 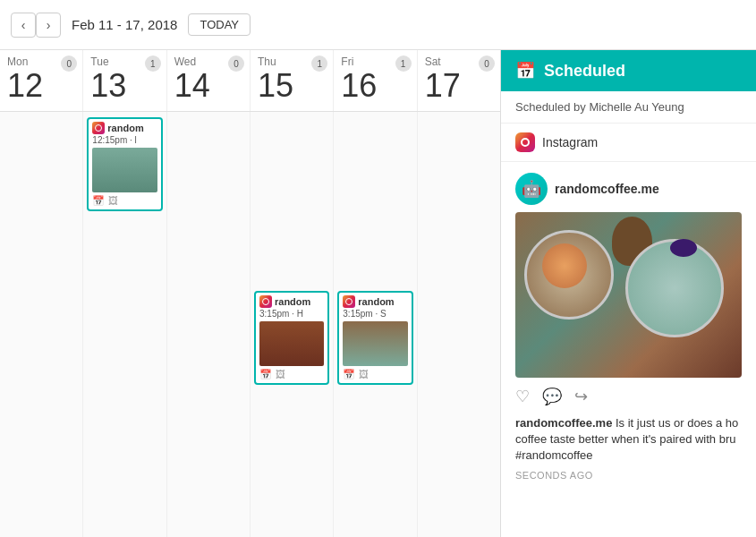 I want to click on panel-header: 📅 Scheduled, so click(x=628, y=71).